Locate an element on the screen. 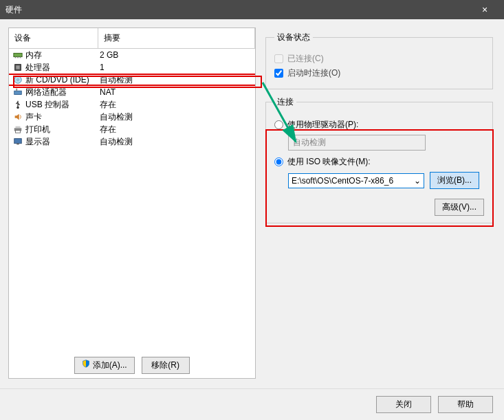  iso-path-row: E:\soft\OS\CentOS-7-x86_6 ⌄ 浏览(B)... is located at coordinates (386, 180).